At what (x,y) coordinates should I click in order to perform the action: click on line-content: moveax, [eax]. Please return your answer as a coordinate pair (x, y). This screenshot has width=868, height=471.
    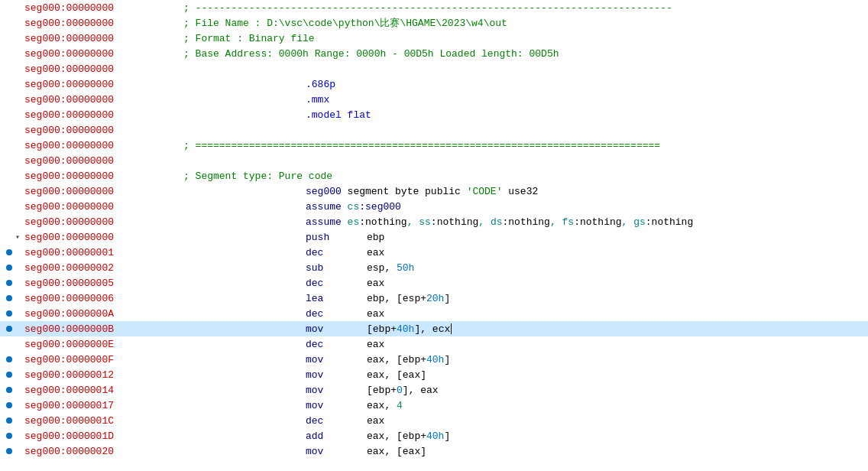
    Looking at the image, I should click on (526, 451).